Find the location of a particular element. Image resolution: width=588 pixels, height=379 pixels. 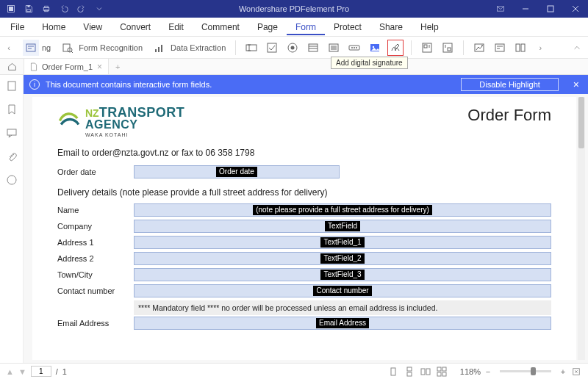

ribbon-collapse-icon is located at coordinates (577, 48).